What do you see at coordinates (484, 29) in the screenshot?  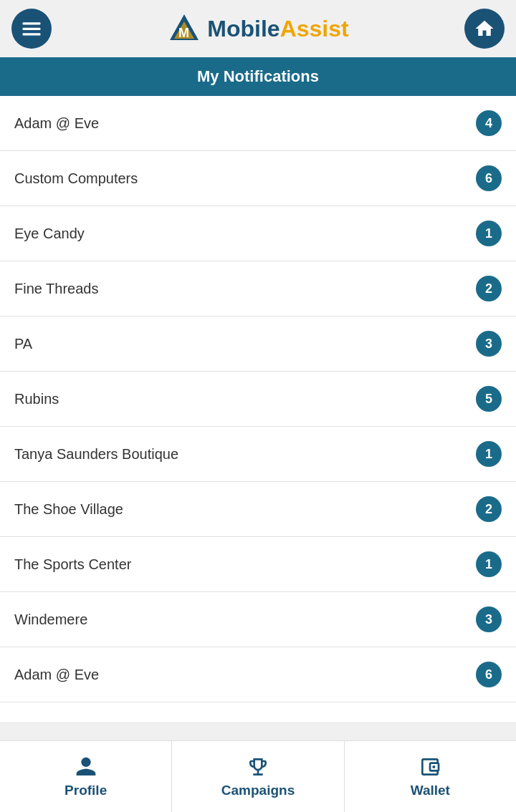 I see `home-icon` at bounding box center [484, 29].